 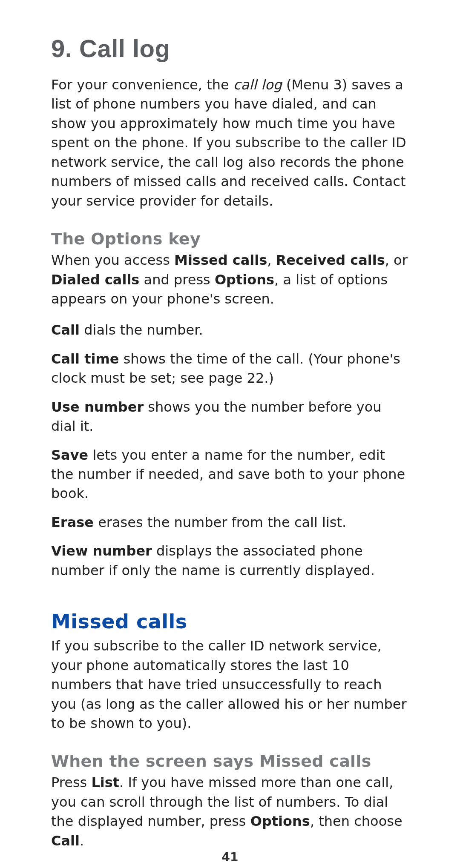 I want to click on missed-calls-sub-heading: When the screen says Missed calls, so click(x=230, y=761).